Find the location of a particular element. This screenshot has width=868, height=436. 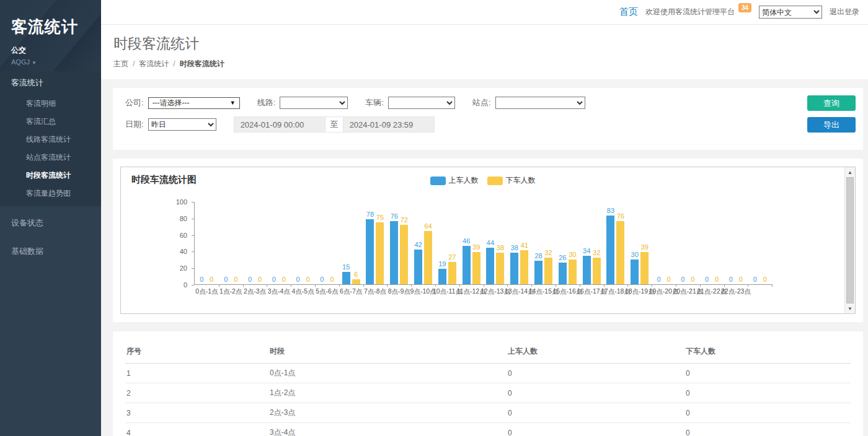

table-header-cell: 时段 is located at coordinates (388, 352).